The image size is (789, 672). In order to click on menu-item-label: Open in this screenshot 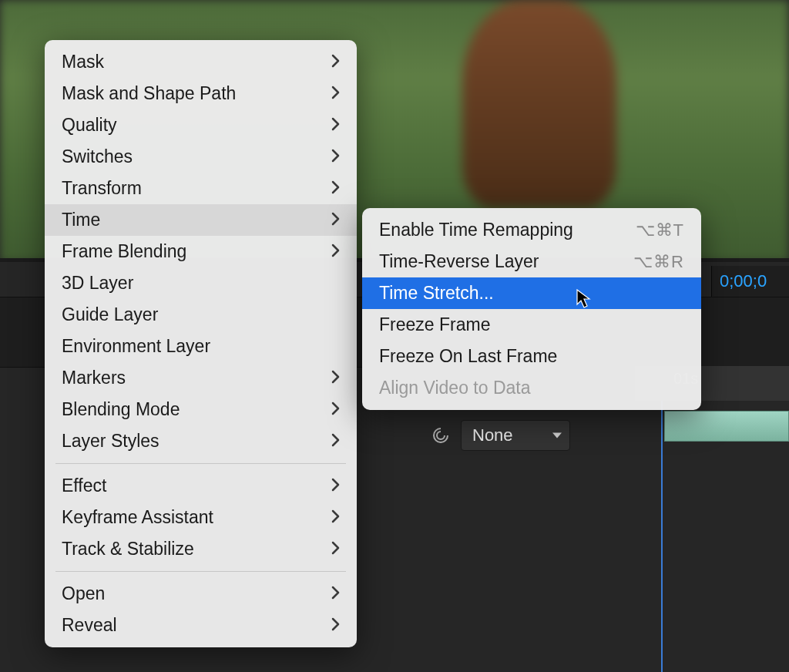, I will do `click(181, 593)`.